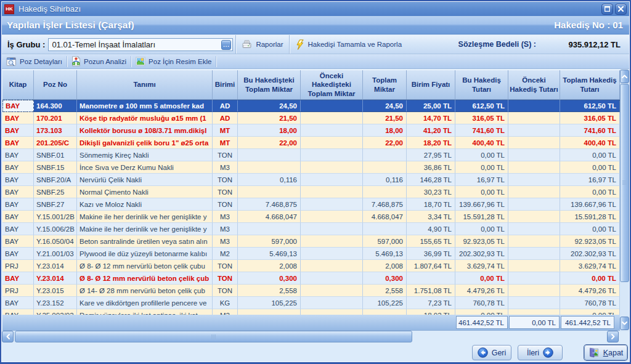 This screenshot has width=631, height=364. Describe the element at coordinates (431, 143) in the screenshot. I see `table-cell: 18,20 TL` at that location.